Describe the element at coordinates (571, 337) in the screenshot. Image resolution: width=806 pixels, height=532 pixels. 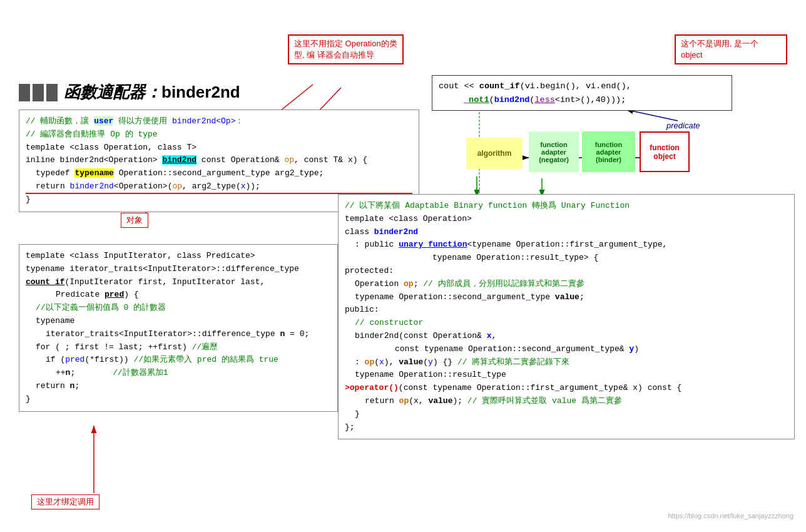
I see `class-line11: binder2nd(const Operation& x,` at that location.